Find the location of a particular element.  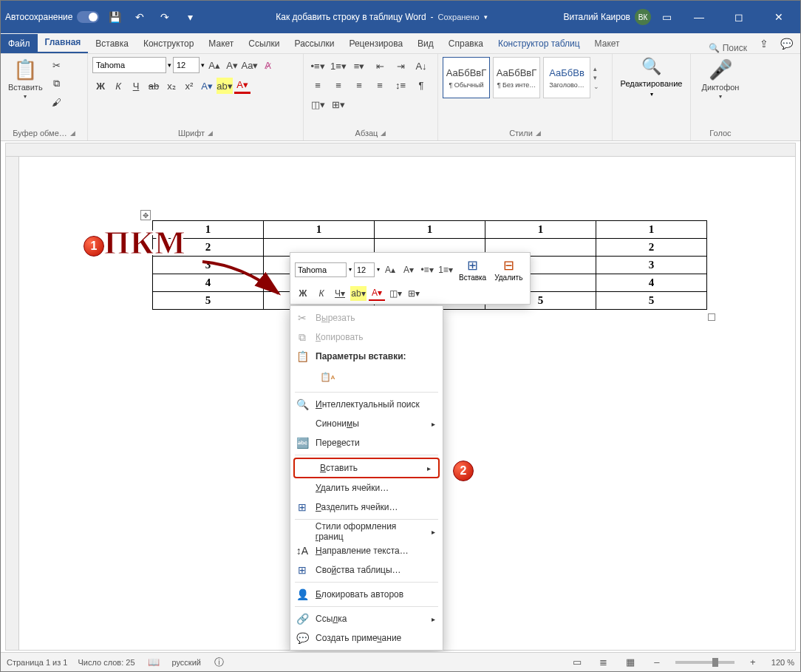

zoom-in-icon: + is located at coordinates (753, 662).